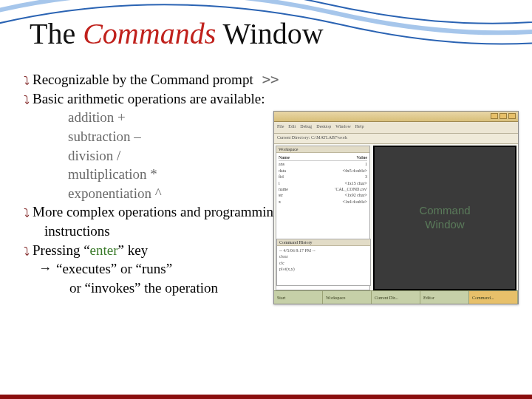 The height and width of the screenshot is (399, 532). Describe the element at coordinates (347, 297) in the screenshot. I see `taskbar-tab: Workspace` at that location.